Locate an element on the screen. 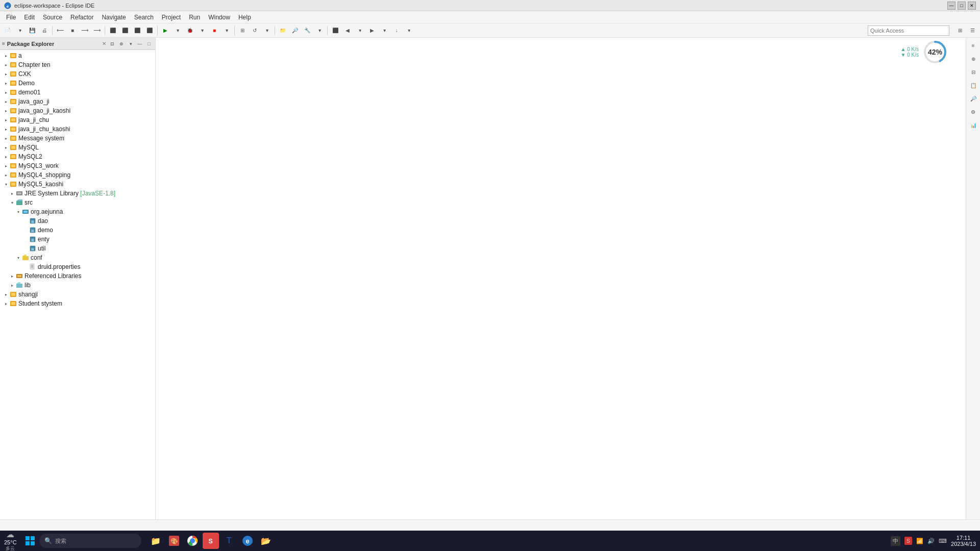 This screenshot has width=980, height=551. tree-item-java-ji-chu-kaoshi: java_ji_chu_kaoshi is located at coordinates (78, 129).